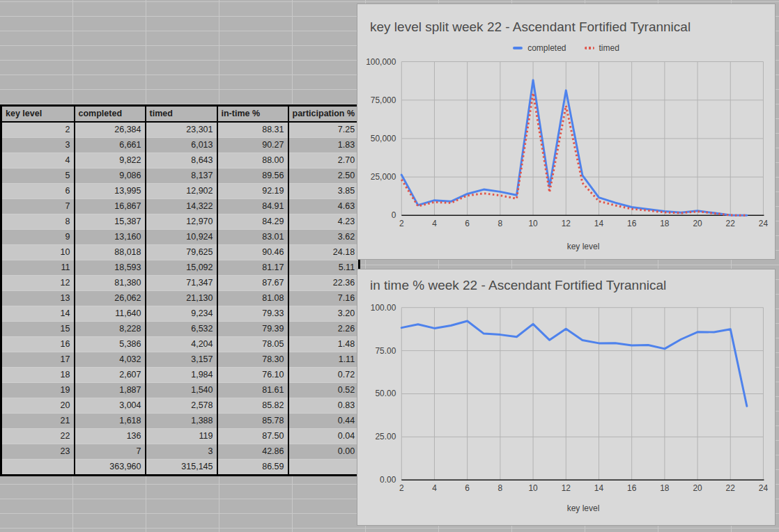  What do you see at coordinates (324, 437) in the screenshot?
I see `cell: 0.04` at bounding box center [324, 437].